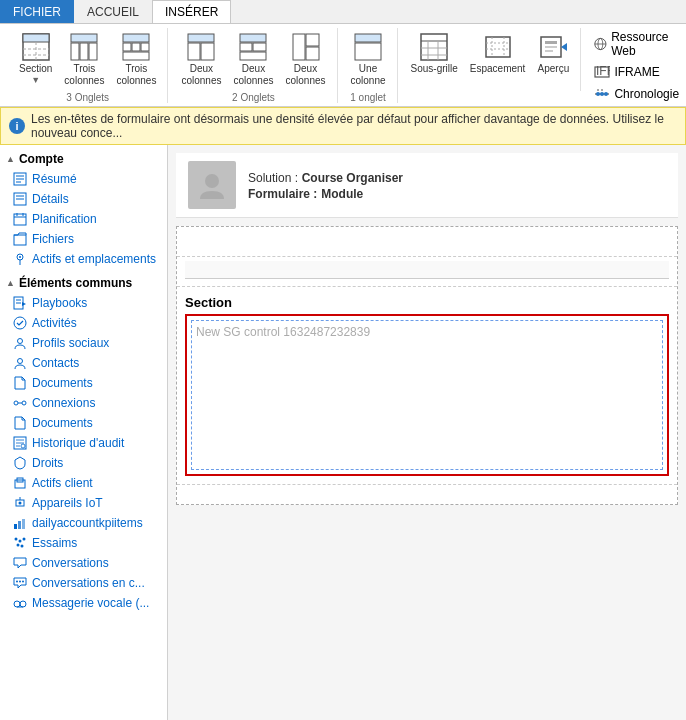  Describe the element at coordinates (84, 563) in the screenshot. I see `sidebar-item-conversations: Conversations` at that location.